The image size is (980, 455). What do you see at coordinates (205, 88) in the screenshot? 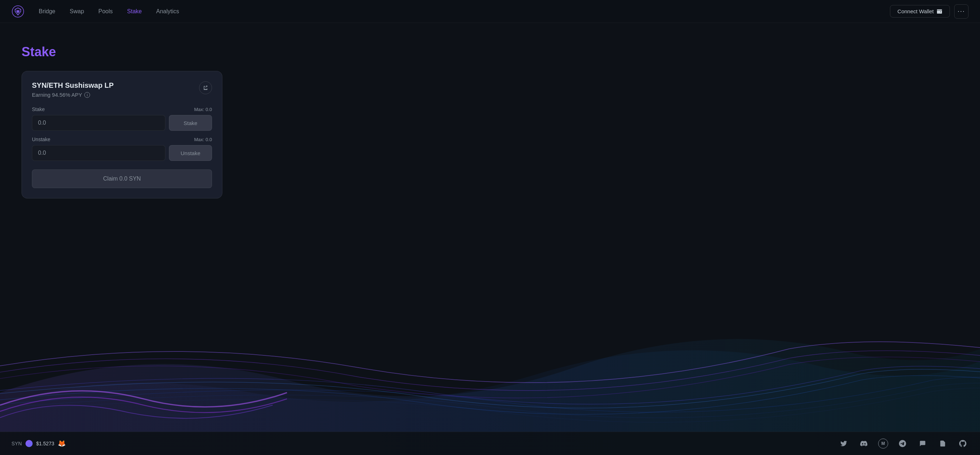
I see `external-link-button` at bounding box center [205, 88].